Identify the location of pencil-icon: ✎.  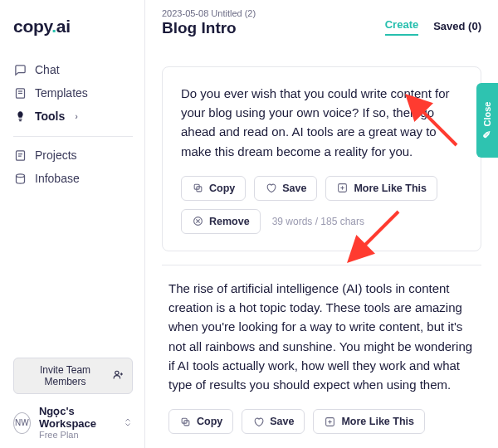
(487, 134).